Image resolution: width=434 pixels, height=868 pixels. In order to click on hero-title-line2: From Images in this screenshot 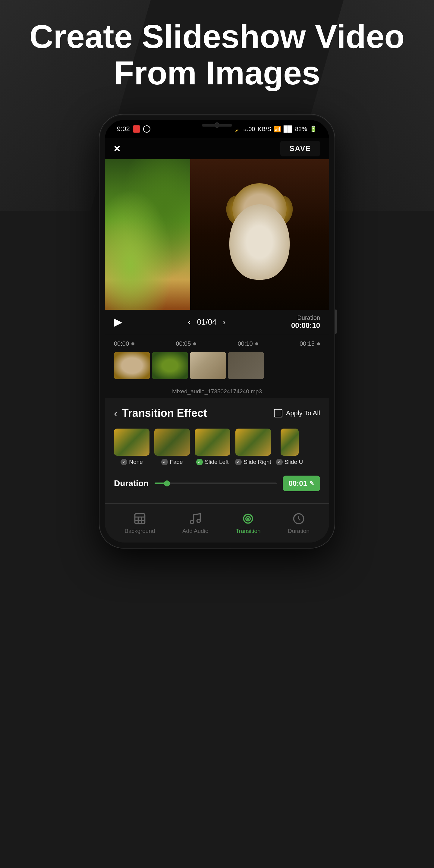, I will do `click(217, 73)`.